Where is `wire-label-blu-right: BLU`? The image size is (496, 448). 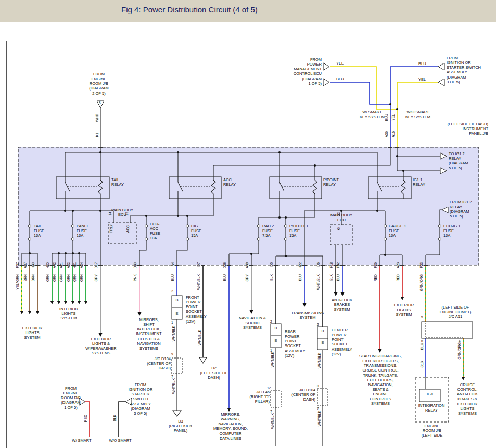 wire-label-blu-right: BLU is located at coordinates (425, 63).